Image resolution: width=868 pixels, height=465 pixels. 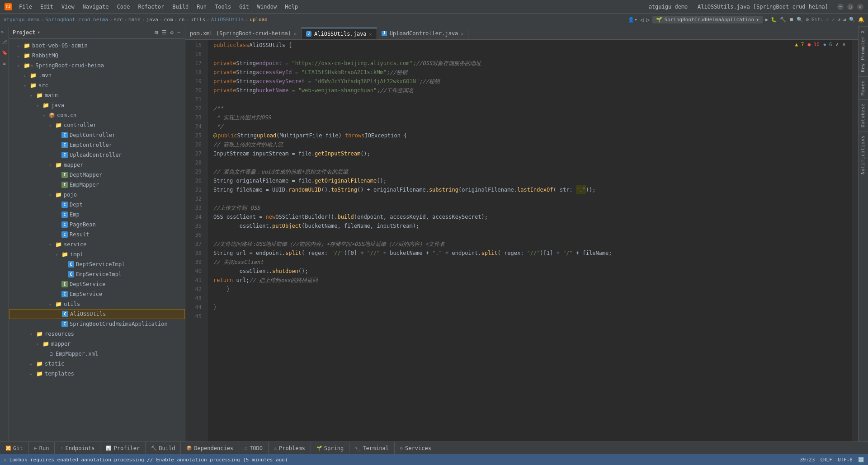 I want to click on tree-item-DeptServiceImpl: CDeptServiceImpl, so click(x=97, y=264).